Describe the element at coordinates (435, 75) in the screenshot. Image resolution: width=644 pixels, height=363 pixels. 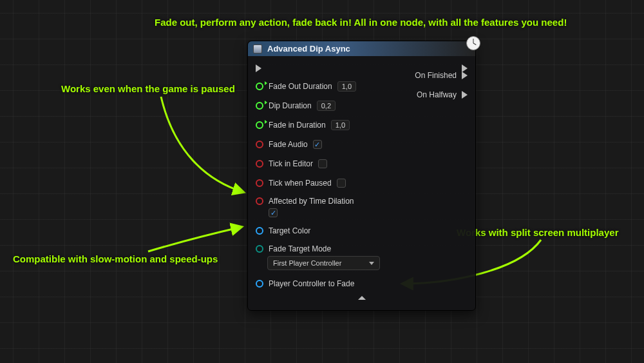
I see `pin-label: On Finished` at that location.